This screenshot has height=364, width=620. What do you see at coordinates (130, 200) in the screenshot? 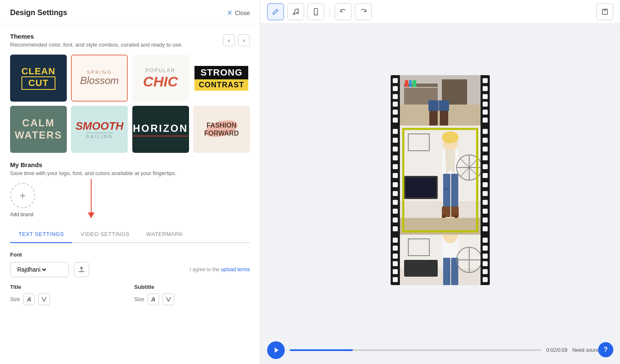
I see `brands-content: + Add brand` at bounding box center [130, 200].